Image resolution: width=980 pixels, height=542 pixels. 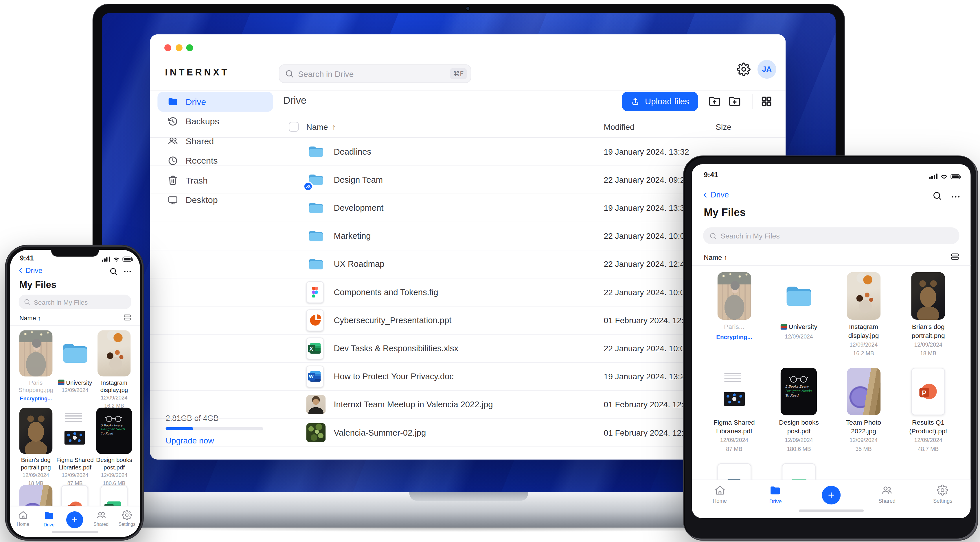 I want to click on file-name: Cybersecurity_Presentation.ppt, so click(x=393, y=320).